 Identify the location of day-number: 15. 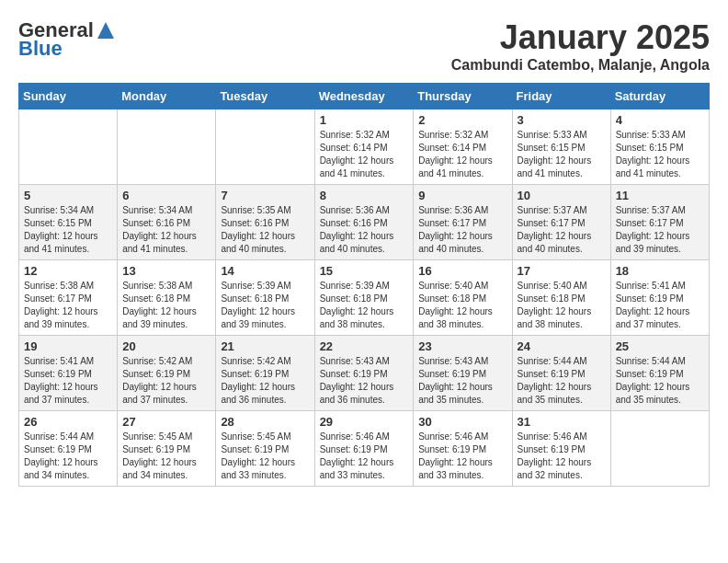
(364, 270).